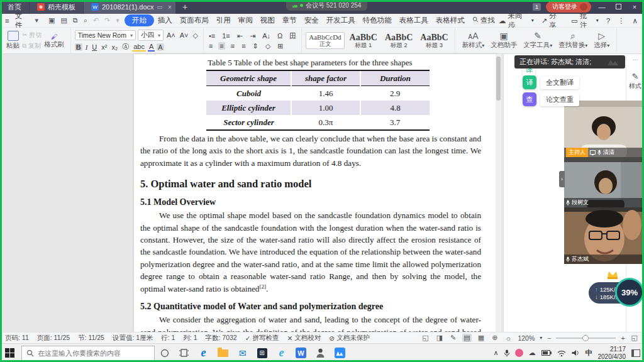 This screenshot has height=362, width=644. What do you see at coordinates (243, 353) in the screenshot?
I see `taskbar-mail: ✉` at bounding box center [243, 353].